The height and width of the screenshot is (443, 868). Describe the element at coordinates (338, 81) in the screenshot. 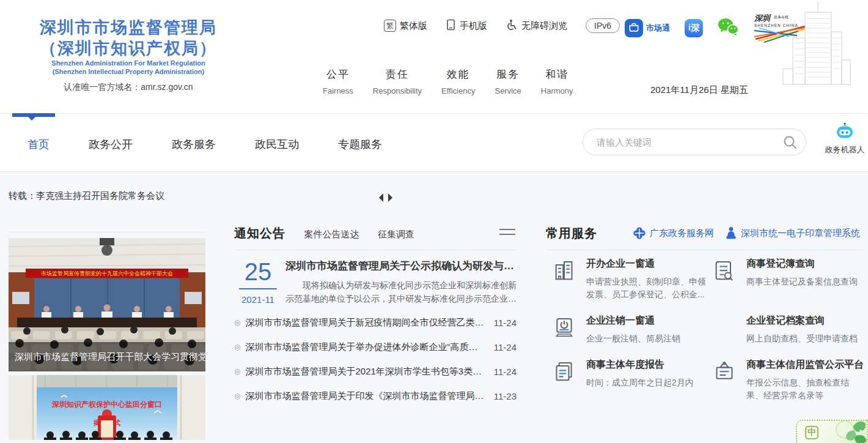

I see `value-fairness: 公平Fairness` at that location.